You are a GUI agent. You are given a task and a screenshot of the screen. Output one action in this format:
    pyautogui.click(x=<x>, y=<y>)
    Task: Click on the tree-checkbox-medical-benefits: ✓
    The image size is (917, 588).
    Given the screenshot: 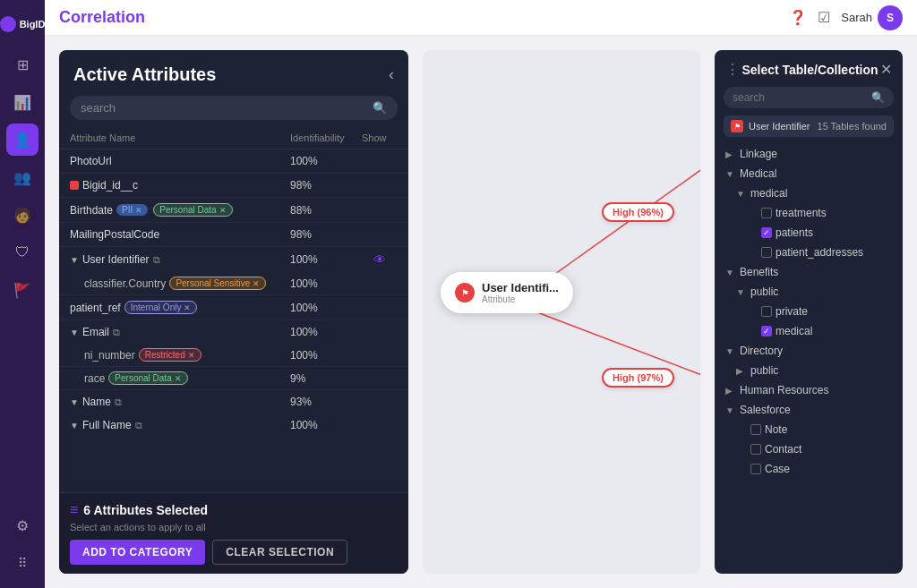 What is the action you would take?
    pyautogui.click(x=767, y=331)
    